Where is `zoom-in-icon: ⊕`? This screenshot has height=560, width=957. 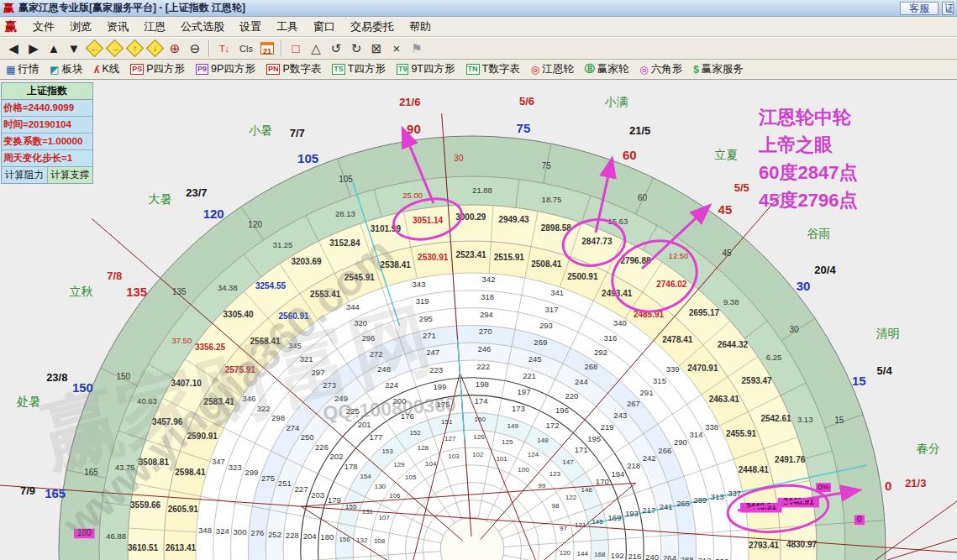
zoom-in-icon: ⊕ is located at coordinates (175, 49).